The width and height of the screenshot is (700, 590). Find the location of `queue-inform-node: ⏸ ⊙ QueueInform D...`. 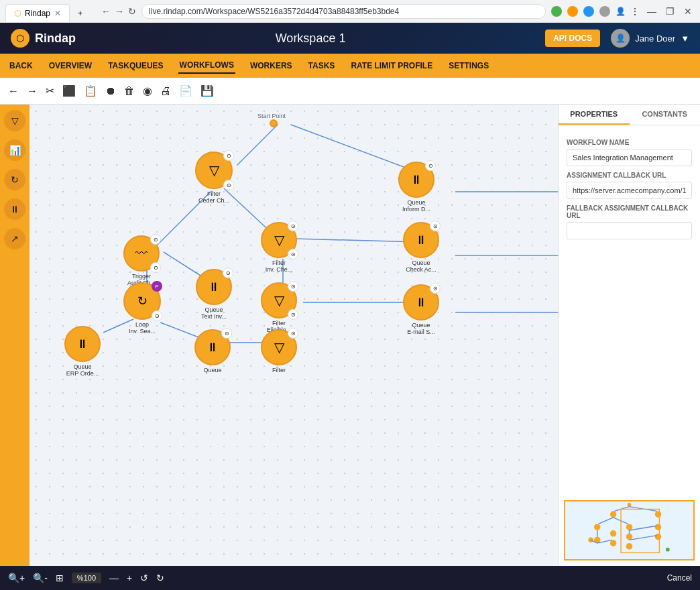

queue-inform-node: ⏸ ⊙ QueueInform D... is located at coordinates (416, 187).